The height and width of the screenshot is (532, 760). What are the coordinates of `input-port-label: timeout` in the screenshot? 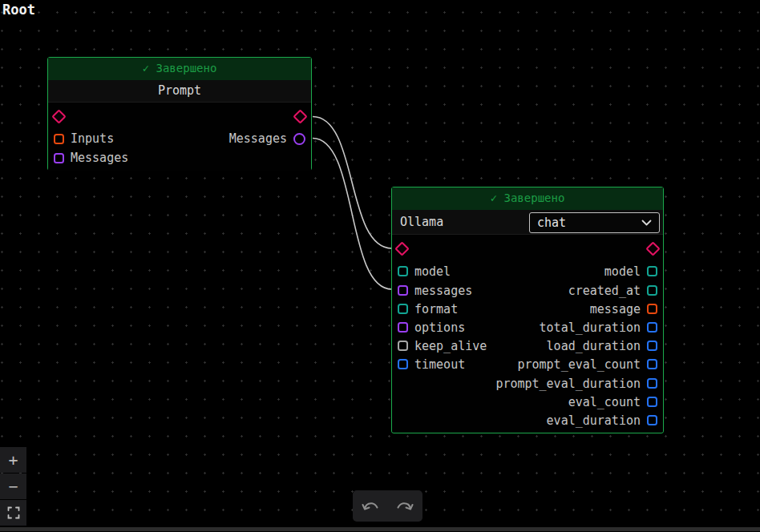 It's located at (439, 365).